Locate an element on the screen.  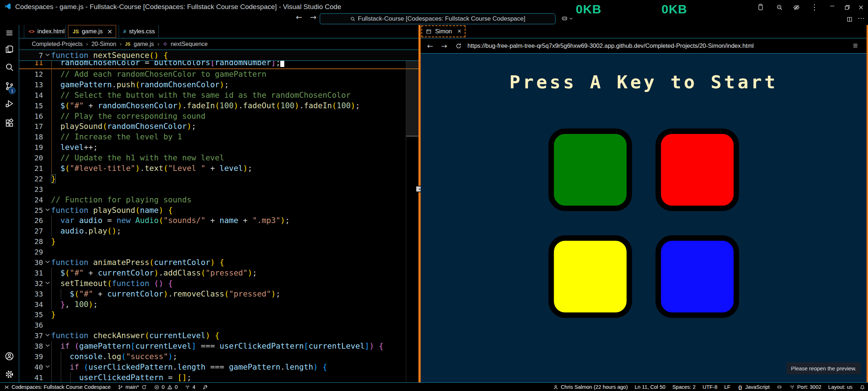
code-line-content: $("#" + randomChosenColor).fadeIn(100).f… is located at coordinates (205, 106).